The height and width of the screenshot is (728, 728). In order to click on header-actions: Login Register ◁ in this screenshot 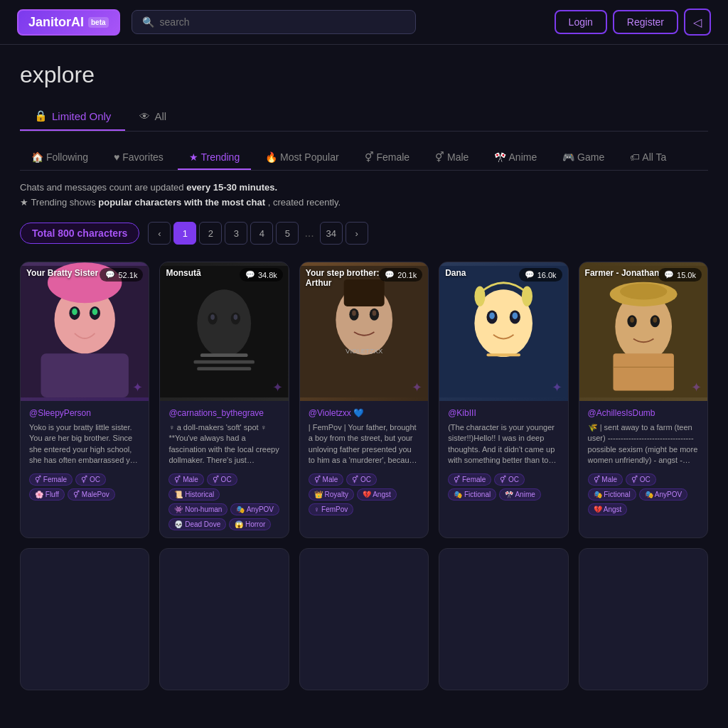, I will do `click(633, 22)`.